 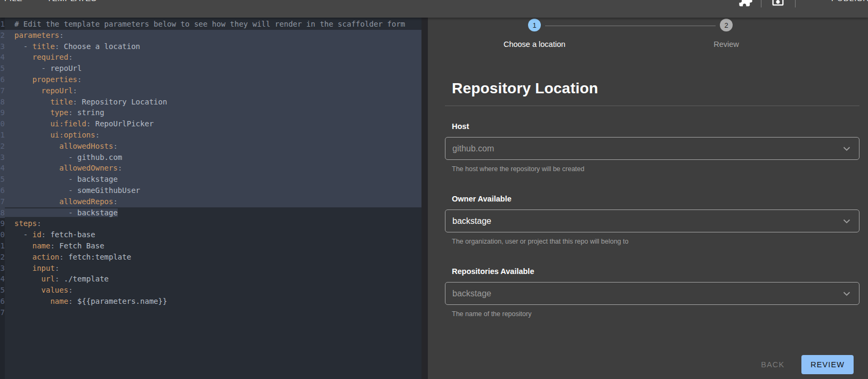 What do you see at coordinates (2, 179) in the screenshot?
I see `line-number: 15` at bounding box center [2, 179].